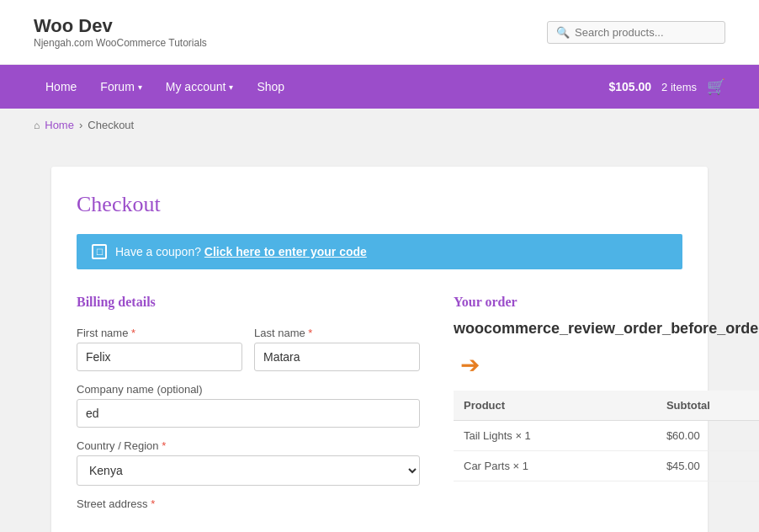  I want to click on site-nav: Home Forum ▾ My account ▾ Shop $105.00 2…, so click(380, 87).